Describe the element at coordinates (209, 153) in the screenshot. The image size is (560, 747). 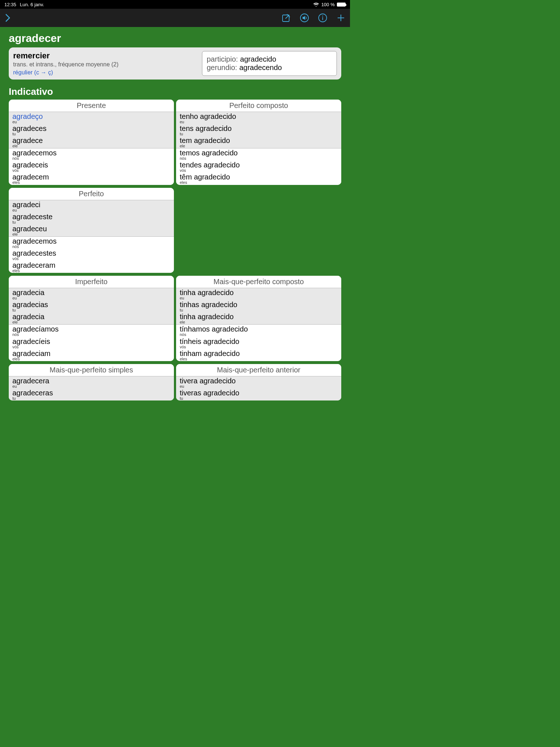
I see `conj-form: temos agradecido` at that location.